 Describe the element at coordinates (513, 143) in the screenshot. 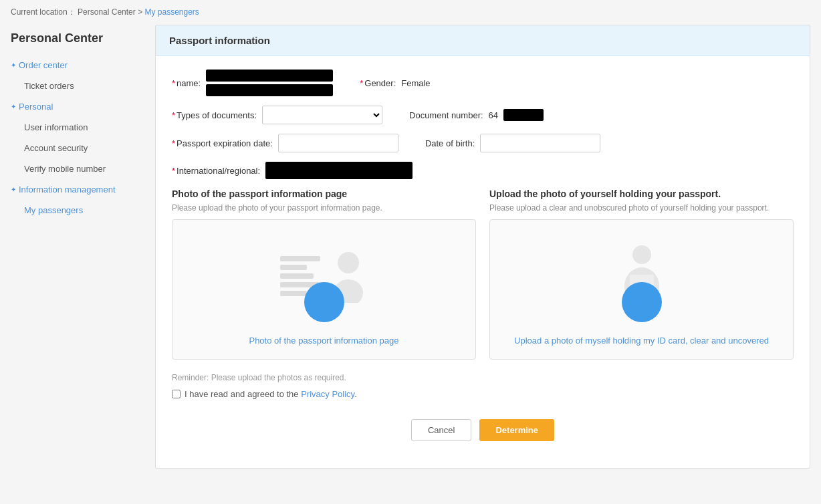

I see `dob-field: Date of birth:` at that location.